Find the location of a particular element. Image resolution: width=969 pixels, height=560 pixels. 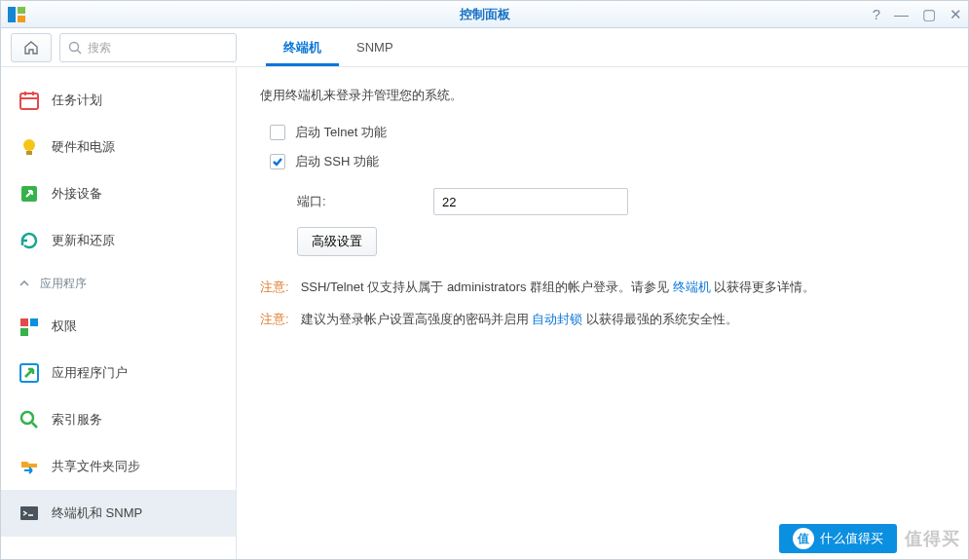

watermark-logo: 值 is located at coordinates (803, 539).